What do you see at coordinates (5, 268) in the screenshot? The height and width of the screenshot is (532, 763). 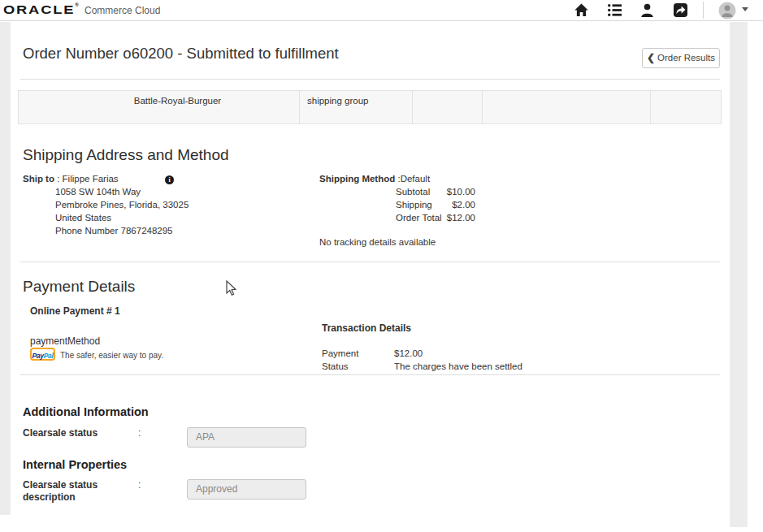 I see `left-margin-strip` at bounding box center [5, 268].